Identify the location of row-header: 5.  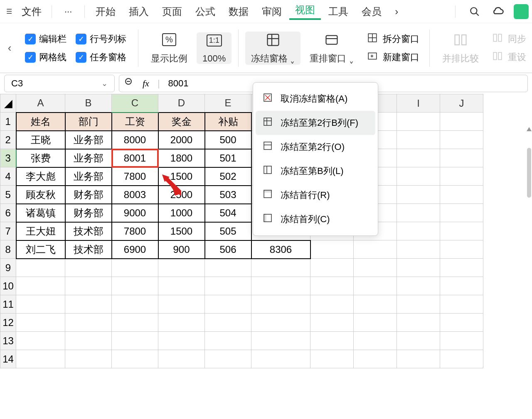
(8, 195).